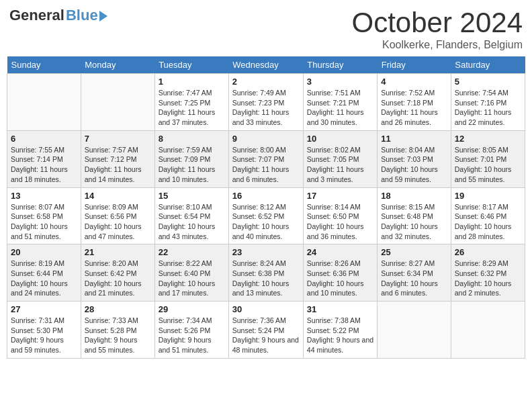 This screenshot has height=411, width=532. I want to click on day-number: 23, so click(266, 253).